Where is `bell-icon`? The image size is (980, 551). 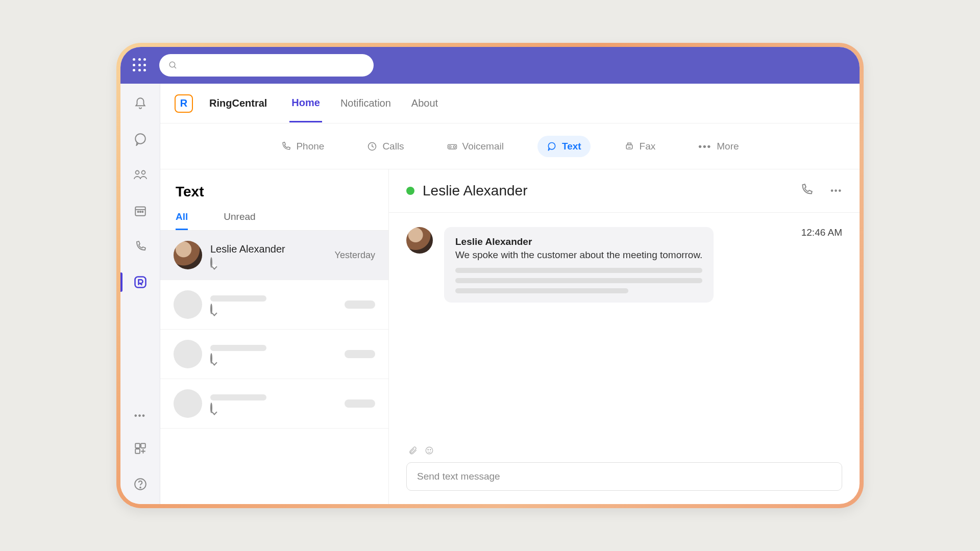
bell-icon is located at coordinates (140, 104).